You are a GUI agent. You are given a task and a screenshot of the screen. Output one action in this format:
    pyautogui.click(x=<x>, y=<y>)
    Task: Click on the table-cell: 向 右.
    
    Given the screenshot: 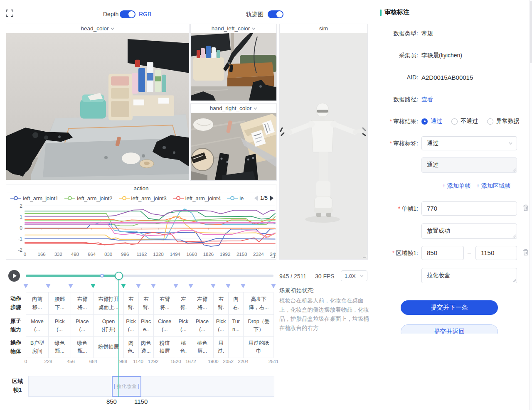 What is the action you would take?
    pyautogui.click(x=236, y=304)
    